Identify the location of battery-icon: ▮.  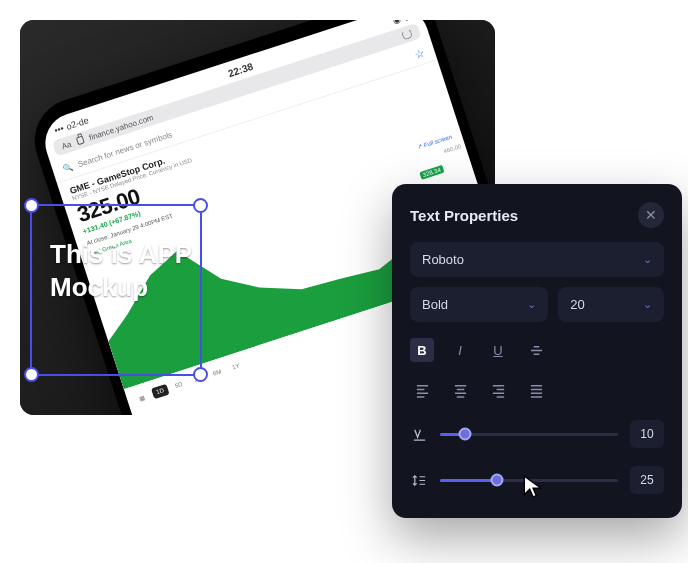
(406, 21).